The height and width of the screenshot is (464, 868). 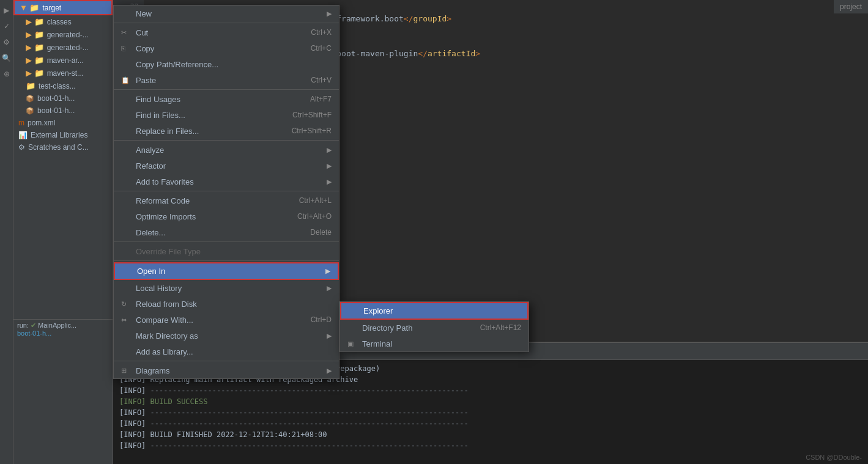 What do you see at coordinates (434, 344) in the screenshot?
I see `submenu-item-terminal: ▣ Terminal` at bounding box center [434, 344].